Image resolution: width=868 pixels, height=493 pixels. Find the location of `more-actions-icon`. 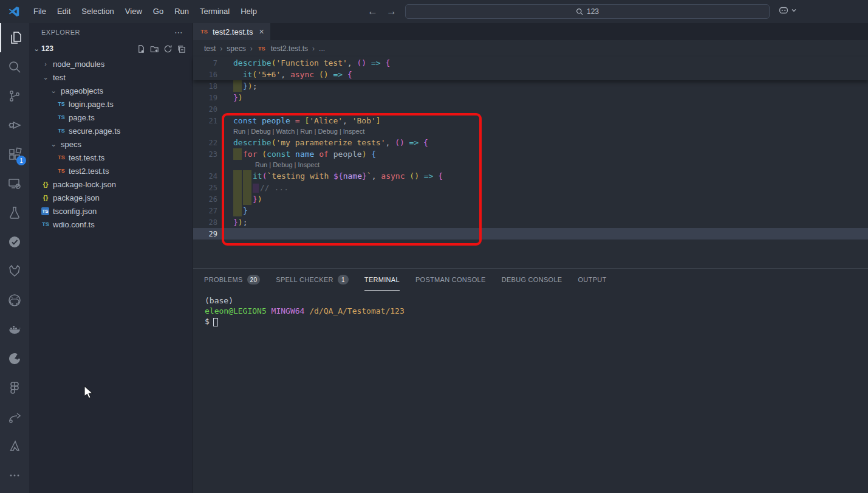

more-actions-icon is located at coordinates (15, 475).